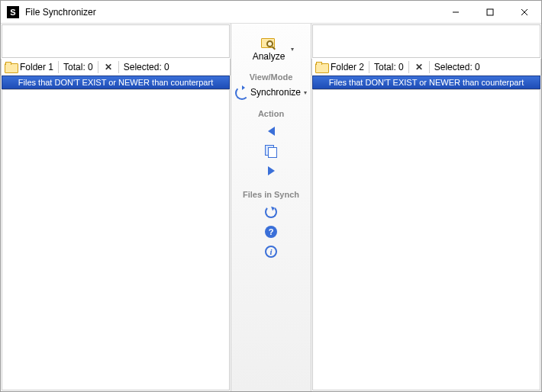  I want to click on clear-folder1-button: ✕, so click(108, 67).